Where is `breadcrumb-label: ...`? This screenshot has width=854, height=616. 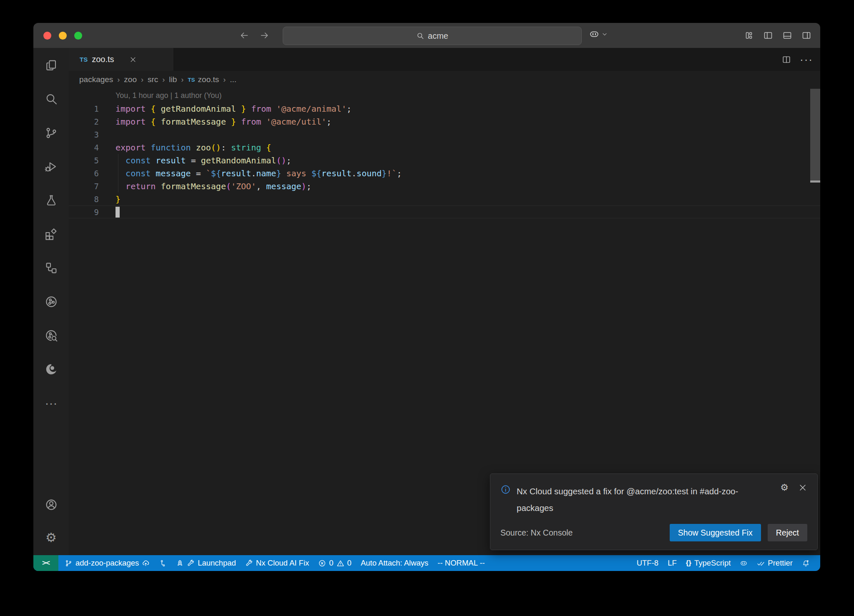
breadcrumb-label: ... is located at coordinates (233, 80).